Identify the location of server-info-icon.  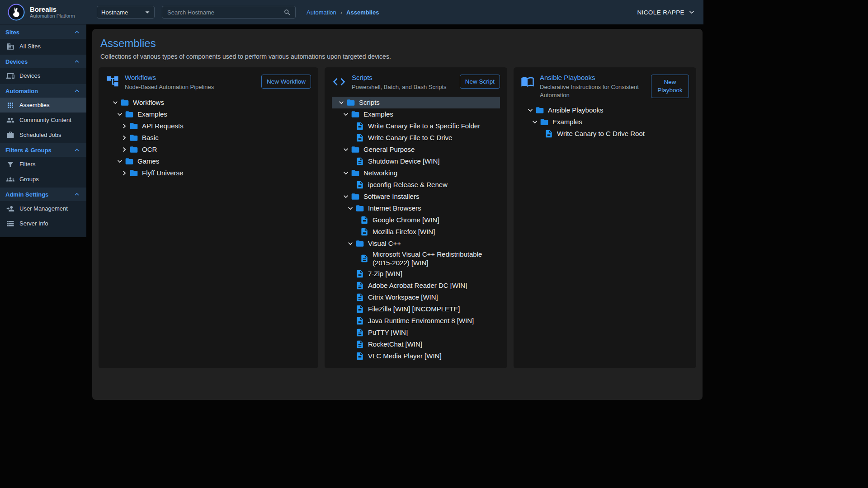
(10, 224).